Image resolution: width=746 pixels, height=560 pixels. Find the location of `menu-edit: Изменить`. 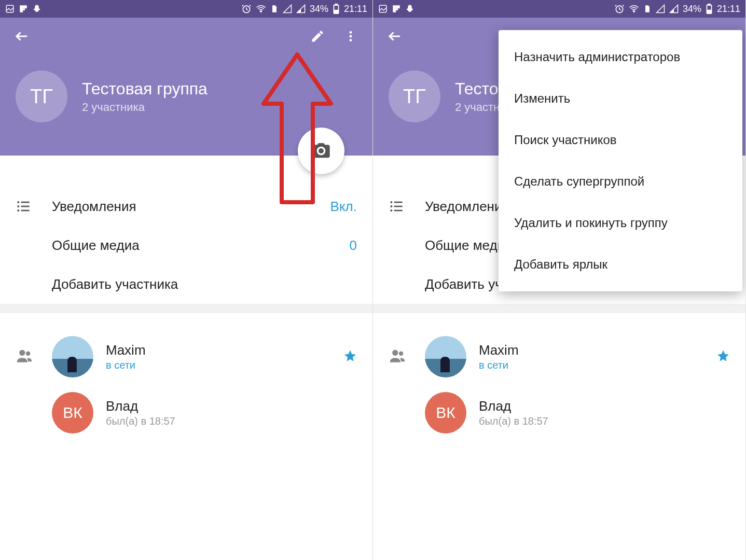

menu-edit: Изменить is located at coordinates (620, 99).